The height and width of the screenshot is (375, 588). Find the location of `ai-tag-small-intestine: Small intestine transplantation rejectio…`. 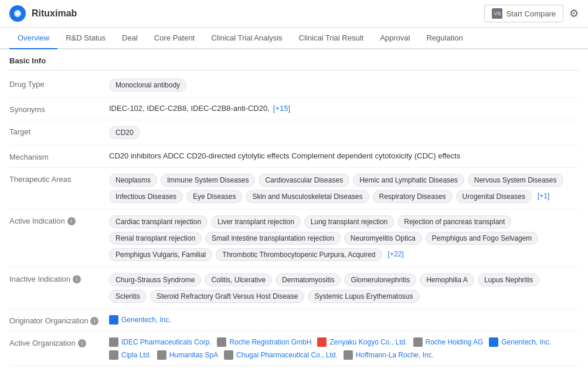

ai-tag-small-intestine: Small intestine transplantation rejectio… is located at coordinates (273, 238).